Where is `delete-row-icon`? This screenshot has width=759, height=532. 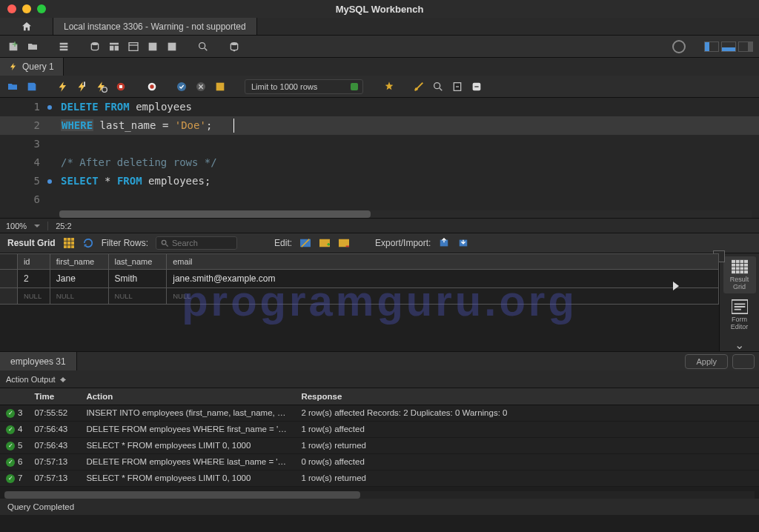 delete-row-icon is located at coordinates (344, 243).